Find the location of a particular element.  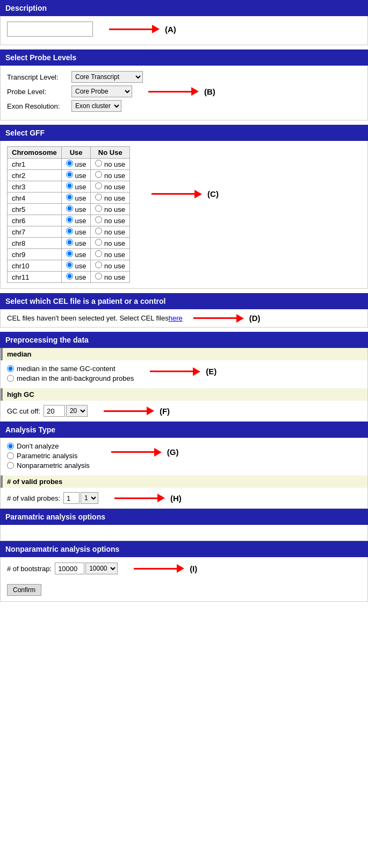

bootstrap-input is located at coordinates (70, 568).